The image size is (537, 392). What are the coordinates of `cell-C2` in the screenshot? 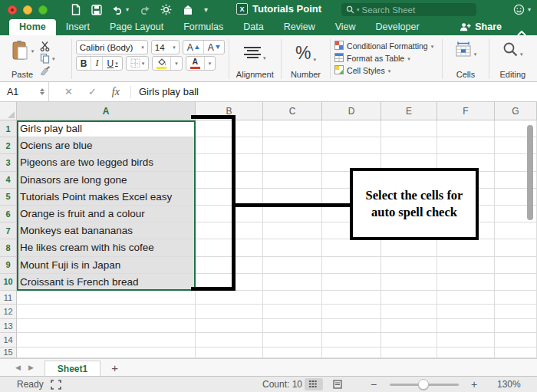 It's located at (293, 146).